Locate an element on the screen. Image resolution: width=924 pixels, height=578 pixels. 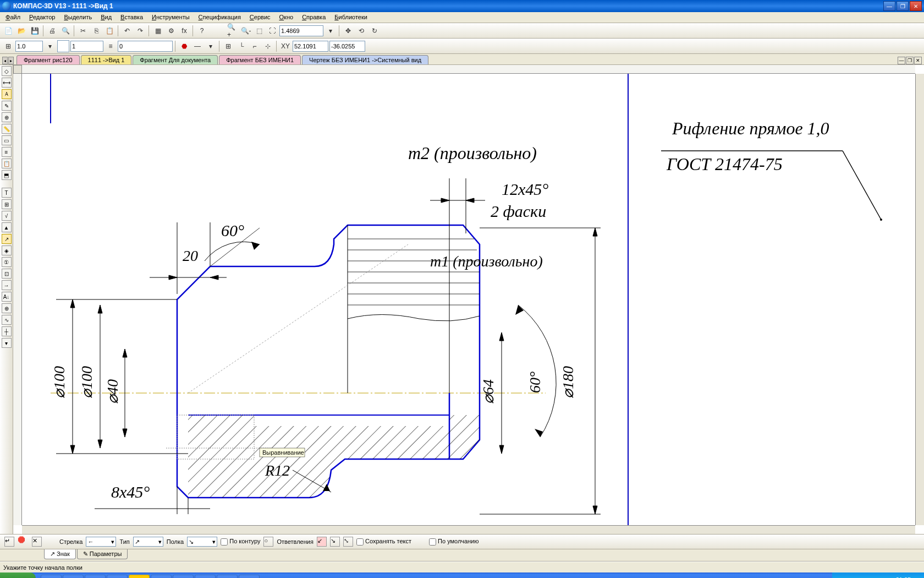
zoom-dropdown-icon: ▾ is located at coordinates (331, 31).